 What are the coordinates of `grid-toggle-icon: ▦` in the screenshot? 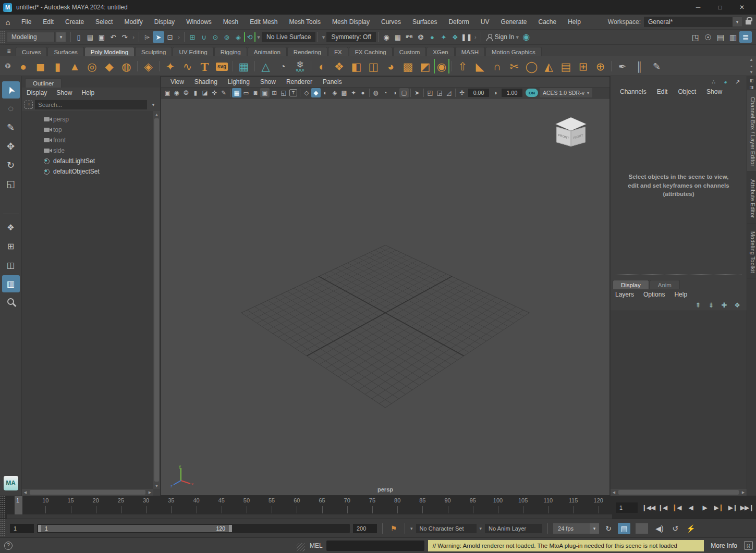 It's located at (237, 93).